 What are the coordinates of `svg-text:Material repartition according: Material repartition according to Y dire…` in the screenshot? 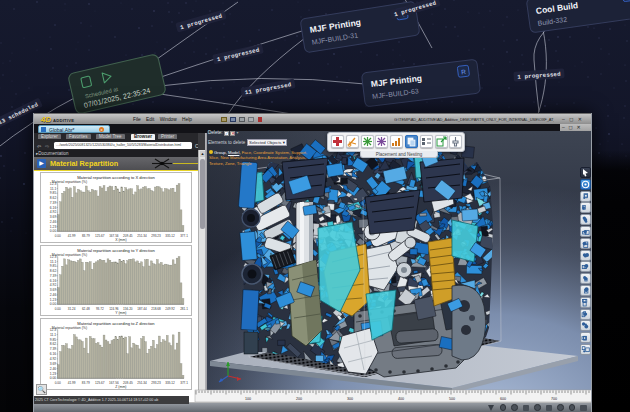 It's located at (116, 250).